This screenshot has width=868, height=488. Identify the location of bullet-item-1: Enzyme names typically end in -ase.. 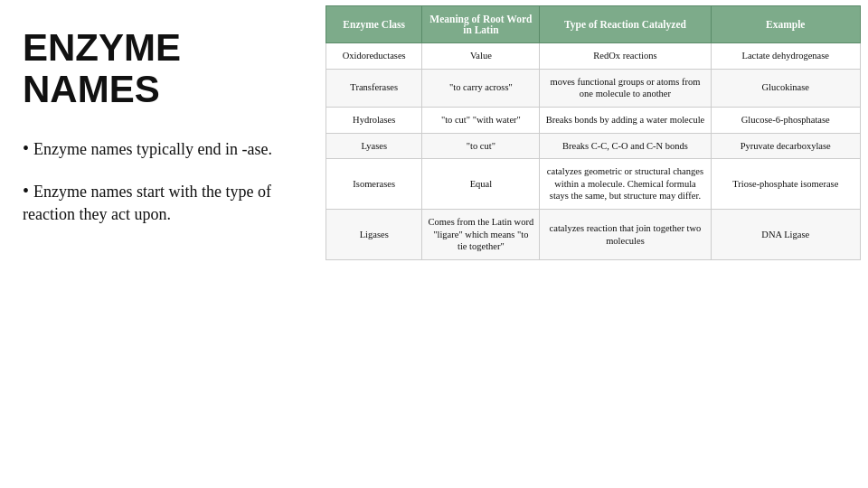
(163, 148).